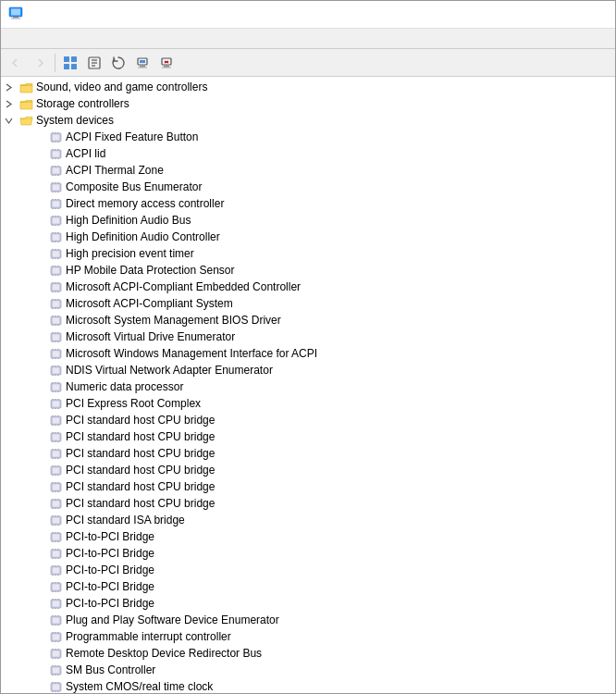  What do you see at coordinates (308, 270) in the screenshot?
I see `tree-item: HP Mobile Data Protection Sensor` at bounding box center [308, 270].